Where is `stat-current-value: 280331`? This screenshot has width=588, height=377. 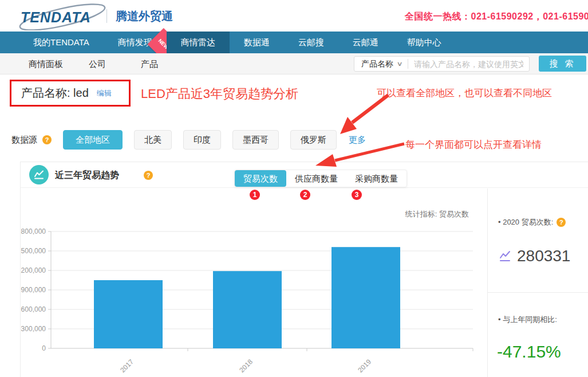 stat-current-value: 280331 is located at coordinates (544, 256).